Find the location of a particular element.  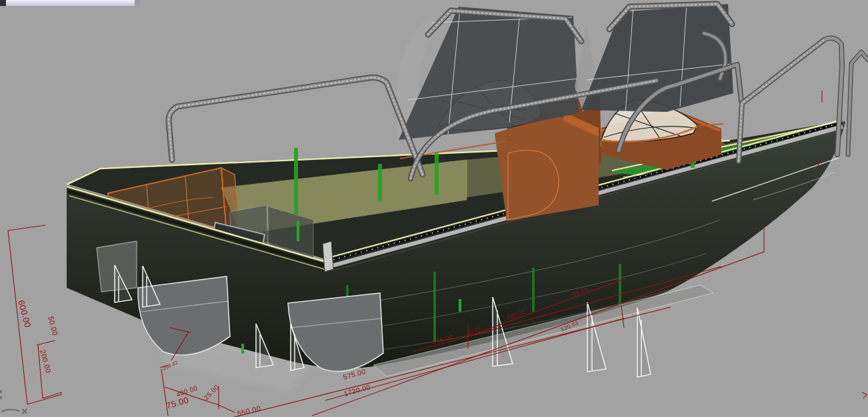

axis-x-label: × is located at coordinates (25, 411).